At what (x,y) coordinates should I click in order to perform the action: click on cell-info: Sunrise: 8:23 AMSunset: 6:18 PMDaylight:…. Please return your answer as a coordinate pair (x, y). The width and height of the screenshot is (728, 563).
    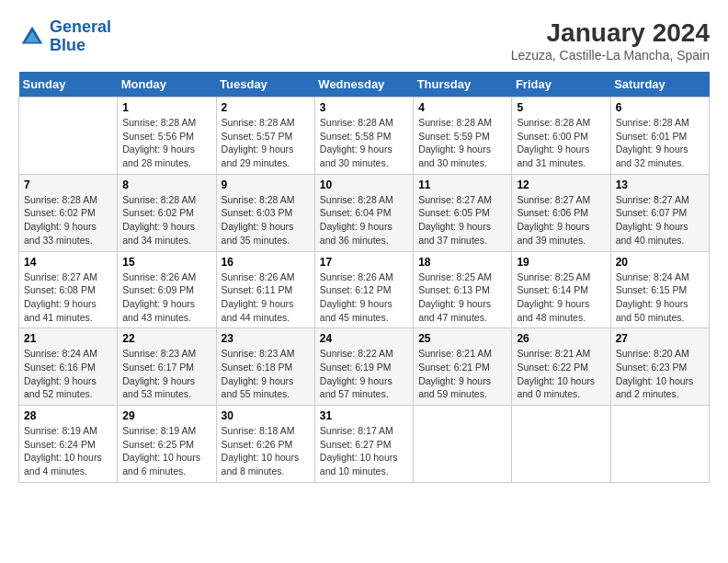
    Looking at the image, I should click on (266, 373).